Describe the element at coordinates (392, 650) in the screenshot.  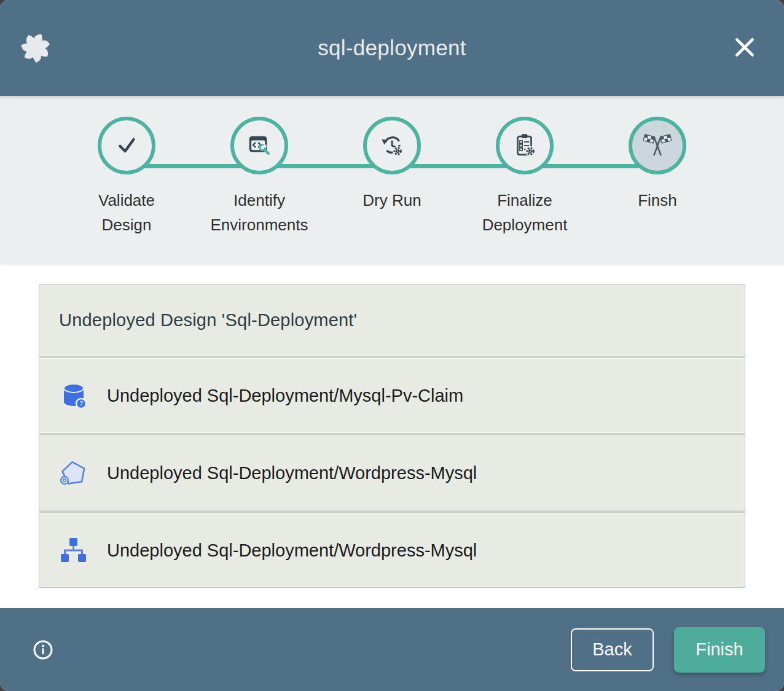
I see `footer-bar: Back Finish` at that location.